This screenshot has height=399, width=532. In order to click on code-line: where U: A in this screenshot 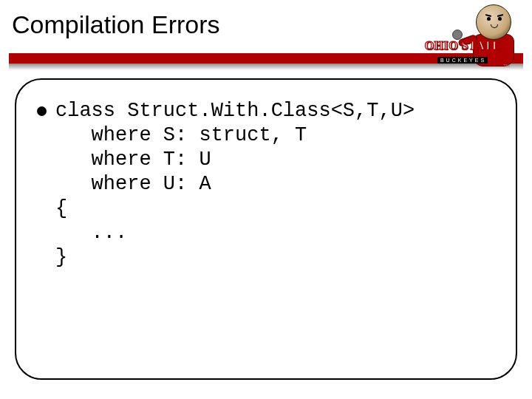, I will do `click(133, 184)`.